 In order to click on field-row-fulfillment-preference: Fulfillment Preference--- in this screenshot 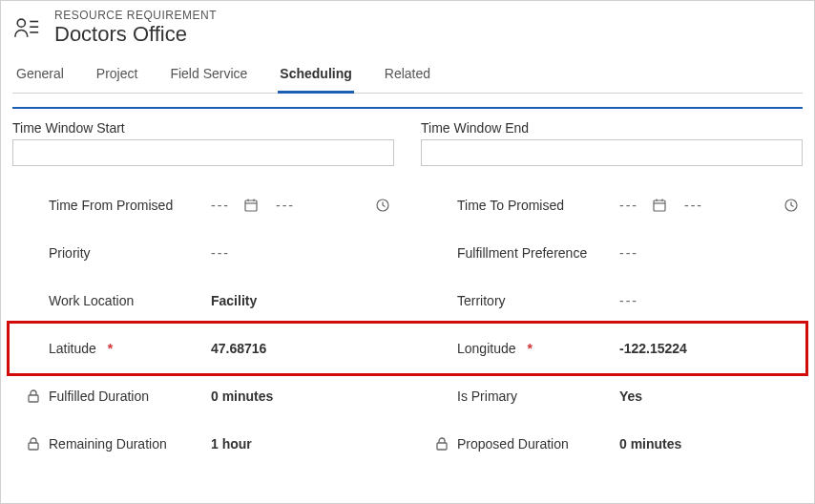, I will do `click(612, 253)`.